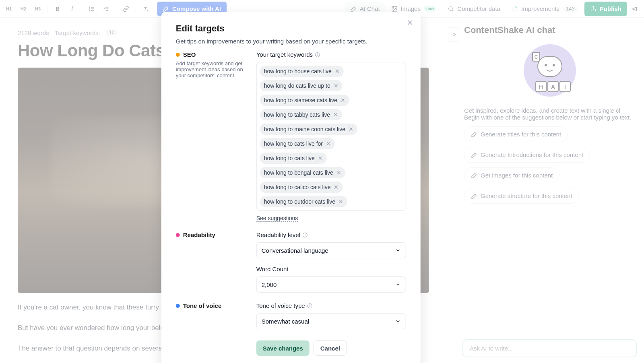 This screenshot has width=644, height=363. I want to click on keywords-tag-input: how long to house cats live✕how long do …, so click(331, 136).